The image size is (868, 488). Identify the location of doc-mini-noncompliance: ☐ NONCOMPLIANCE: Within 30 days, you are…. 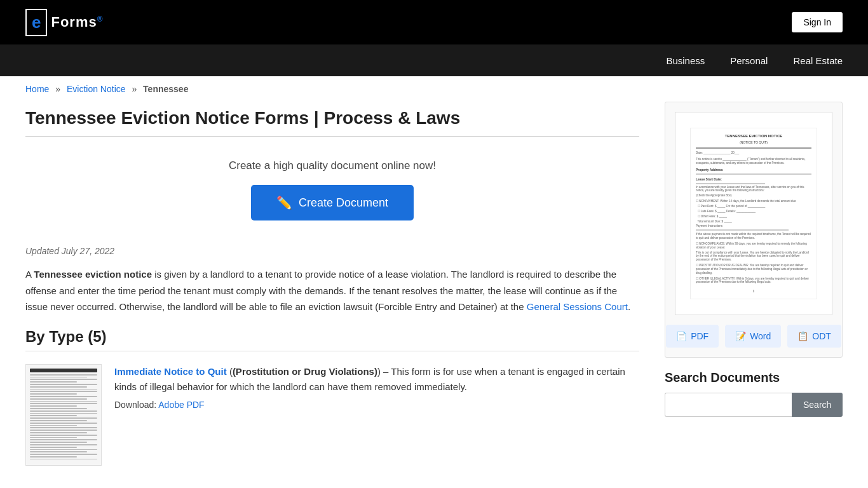
(754, 246).